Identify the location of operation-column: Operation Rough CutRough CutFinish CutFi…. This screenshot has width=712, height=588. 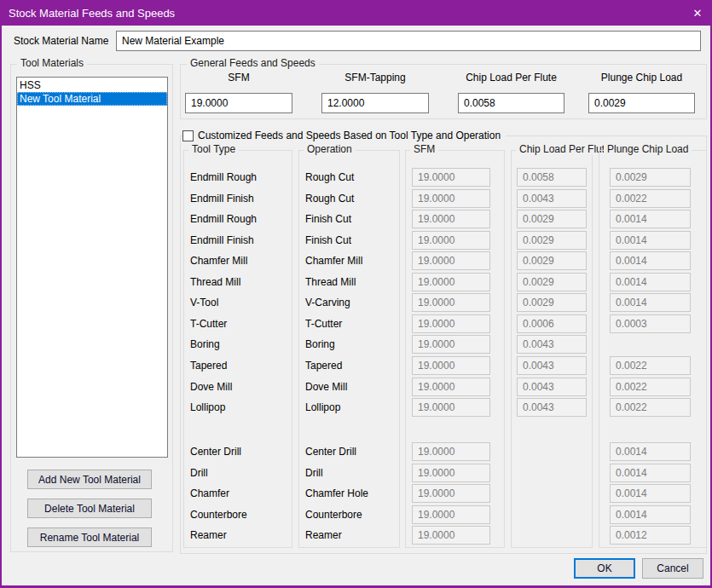
(350, 349).